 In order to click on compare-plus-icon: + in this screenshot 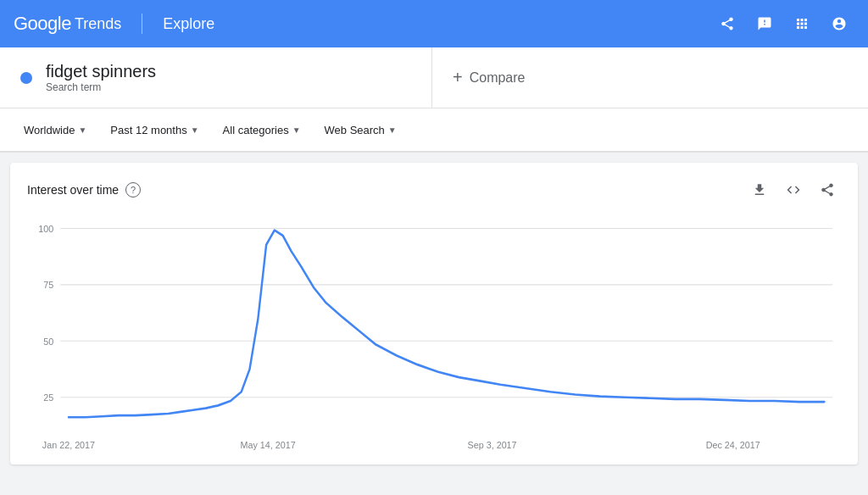, I will do `click(458, 78)`.